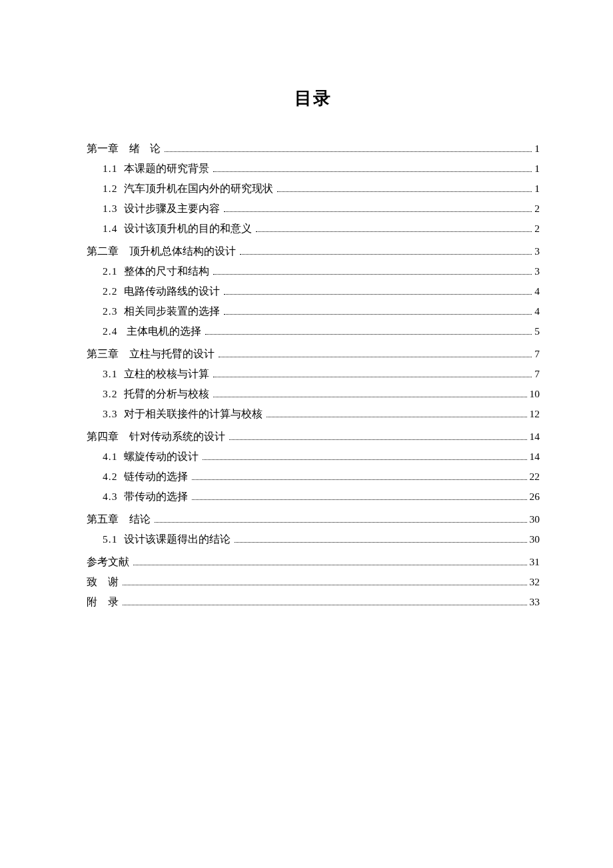  Describe the element at coordinates (110, 311) in the screenshot. I see `toc-entry-number: 2.3` at that location.